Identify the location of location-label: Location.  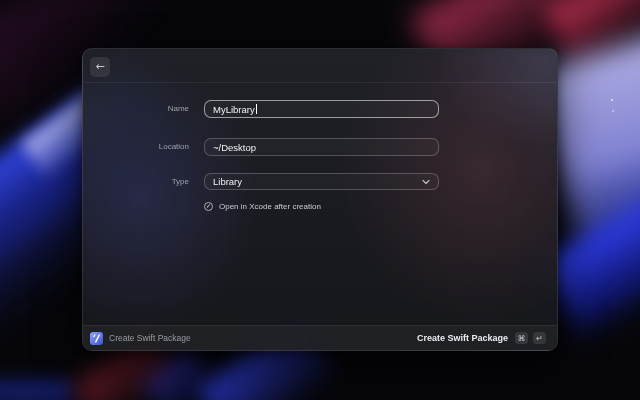
(136, 147).